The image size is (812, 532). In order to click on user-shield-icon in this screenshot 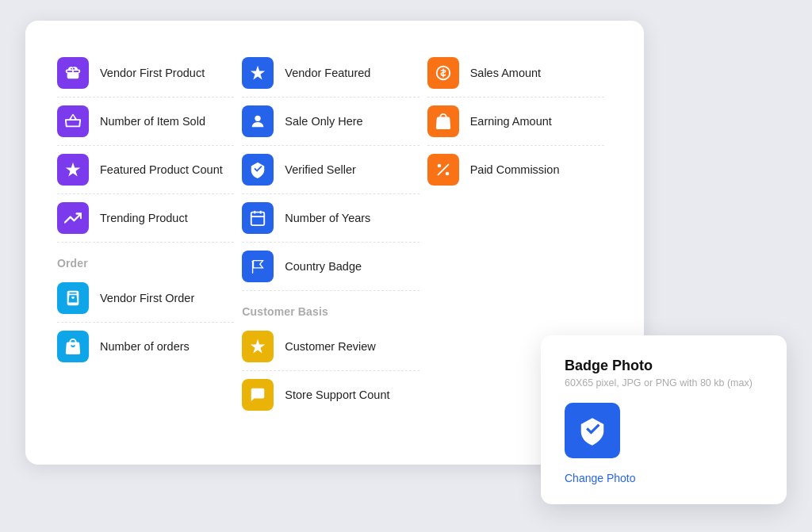, I will do `click(258, 121)`.